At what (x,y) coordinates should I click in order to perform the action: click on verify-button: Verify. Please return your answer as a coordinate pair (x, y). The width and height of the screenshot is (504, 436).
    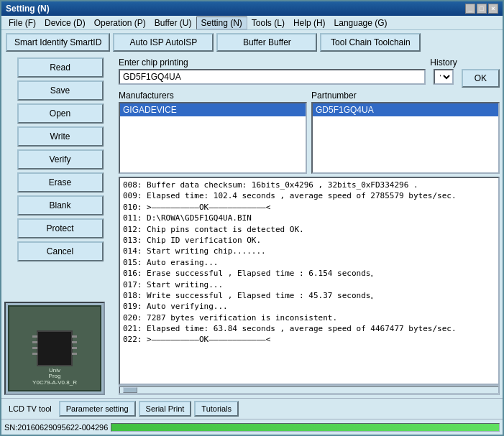
    Looking at the image, I should click on (60, 159).